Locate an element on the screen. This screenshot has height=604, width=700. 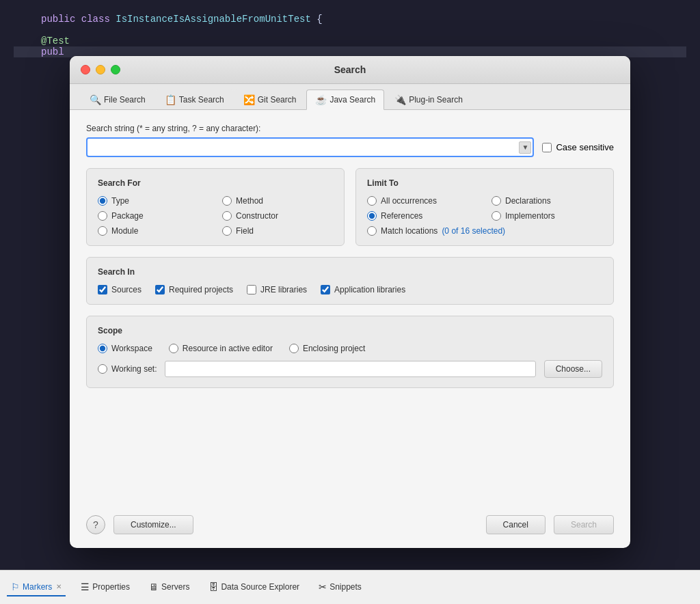
search-in-jre-libraries-label: JRE libraries is located at coordinates (284, 290).